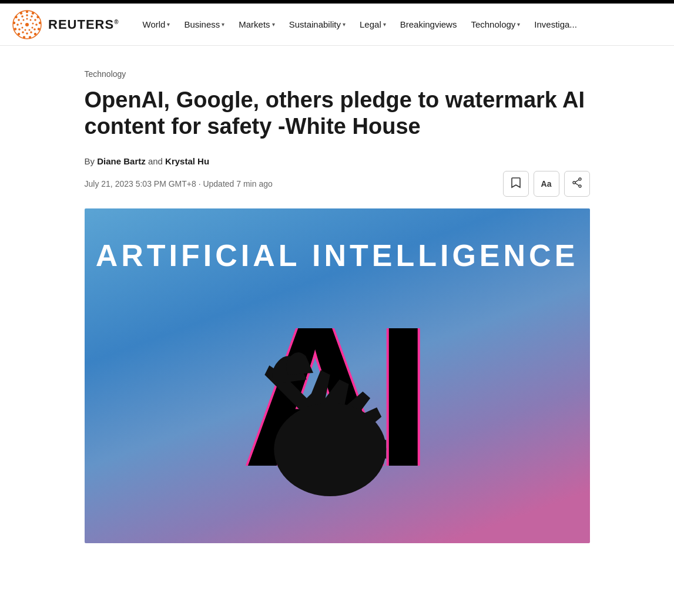 The height and width of the screenshot is (616, 674). Describe the element at coordinates (577, 184) in the screenshot. I see `share-icon` at that location.